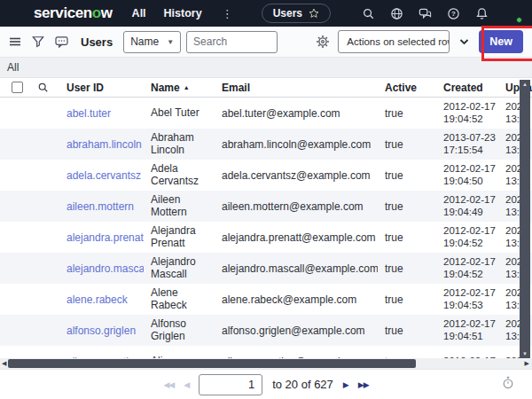 The height and width of the screenshot is (399, 532). What do you see at coordinates (139, 13) in the screenshot?
I see `nav-all: All` at bounding box center [139, 13].